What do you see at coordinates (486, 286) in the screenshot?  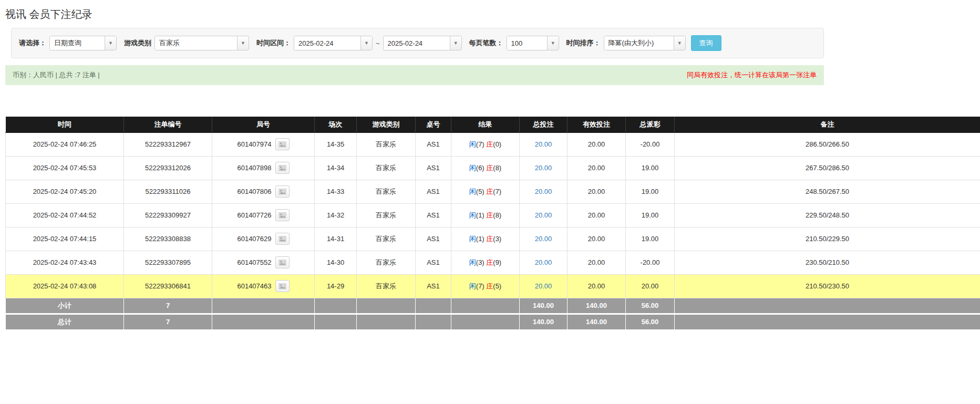 I see `cell-result: 闲(7) 庄(5)` at bounding box center [486, 286].